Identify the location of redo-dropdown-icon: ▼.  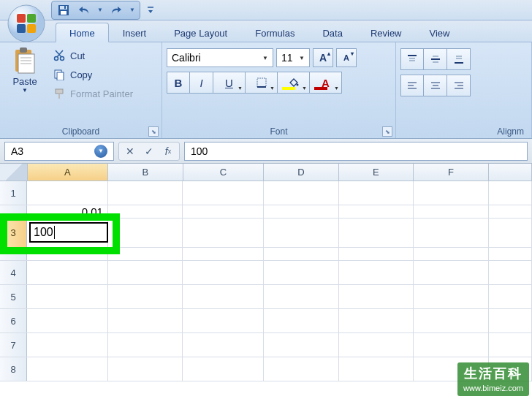
(132, 10).